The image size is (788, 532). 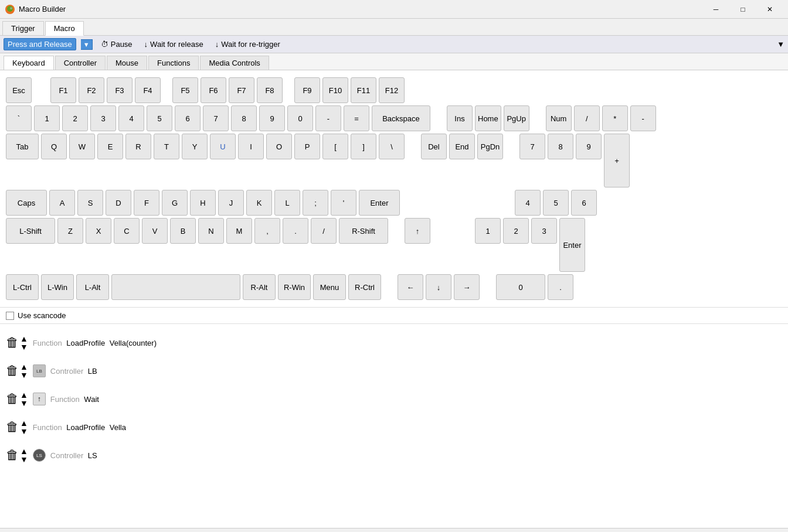 What do you see at coordinates (410, 287) in the screenshot?
I see `key-left: ←` at bounding box center [410, 287].